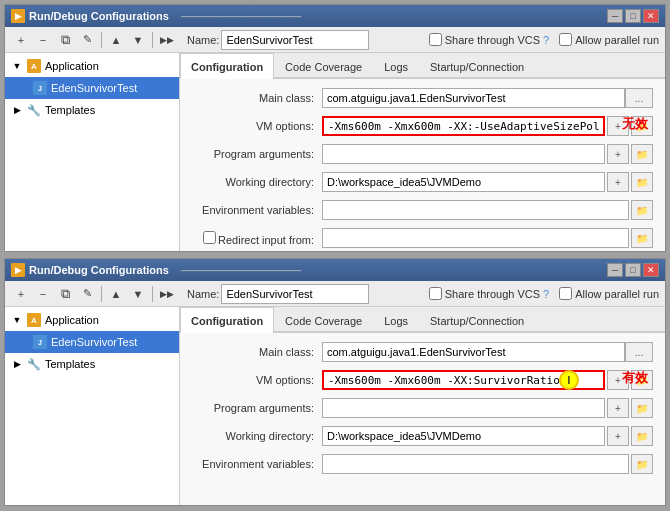  What do you see at coordinates (642, 210) in the screenshot?
I see `env-browse-btn-1: 📁` at bounding box center [642, 210].